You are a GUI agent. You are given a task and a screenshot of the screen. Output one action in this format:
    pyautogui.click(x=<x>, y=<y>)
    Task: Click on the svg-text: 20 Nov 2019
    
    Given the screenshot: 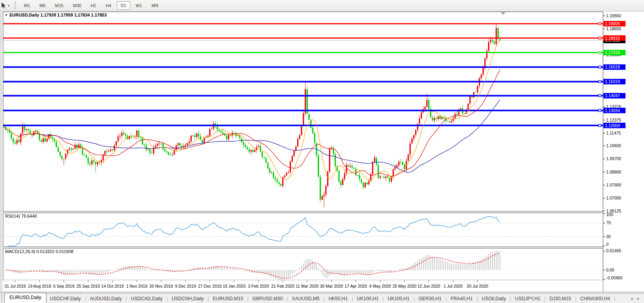 What is the action you would take?
    pyautogui.click(x=161, y=286)
    